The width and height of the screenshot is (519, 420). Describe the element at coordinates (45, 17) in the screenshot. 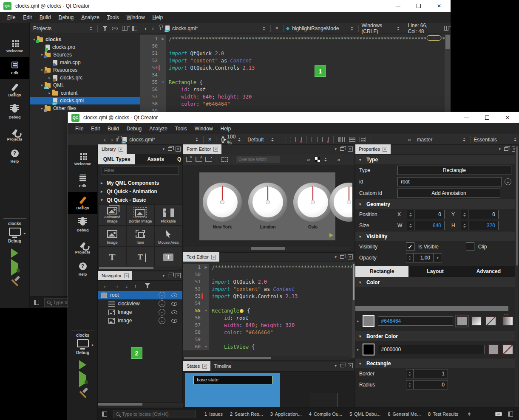

I see `menu-build: Build` at that location.